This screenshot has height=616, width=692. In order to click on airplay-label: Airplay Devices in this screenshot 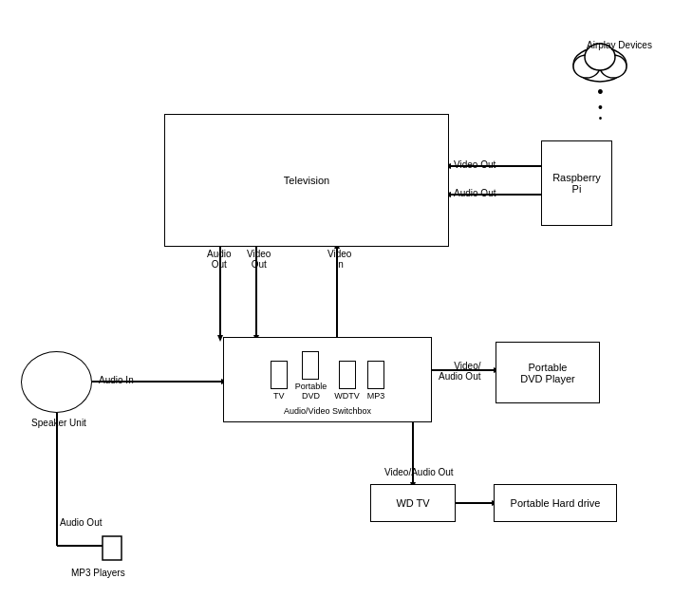, I will do `click(619, 46)`.